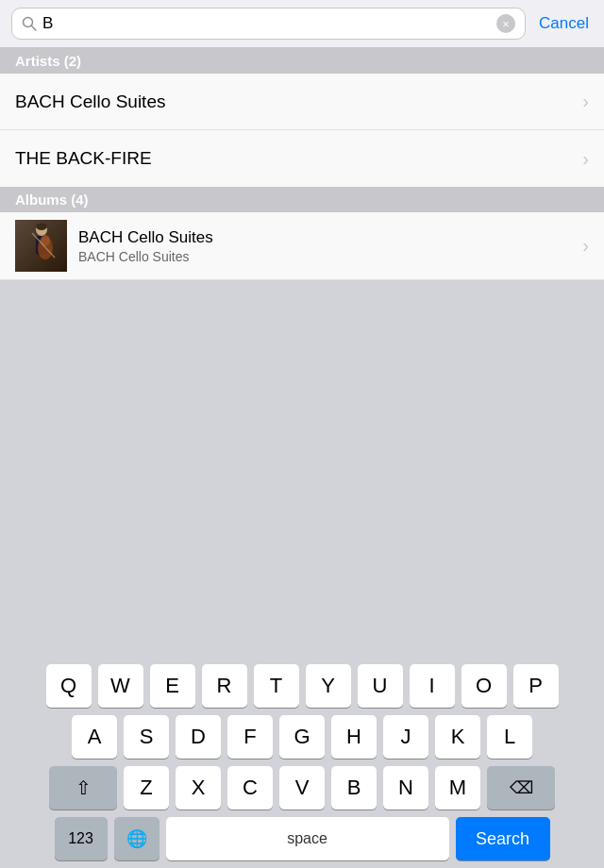 The height and width of the screenshot is (868, 604). I want to click on albums-section-header: Albums (4), so click(302, 200).